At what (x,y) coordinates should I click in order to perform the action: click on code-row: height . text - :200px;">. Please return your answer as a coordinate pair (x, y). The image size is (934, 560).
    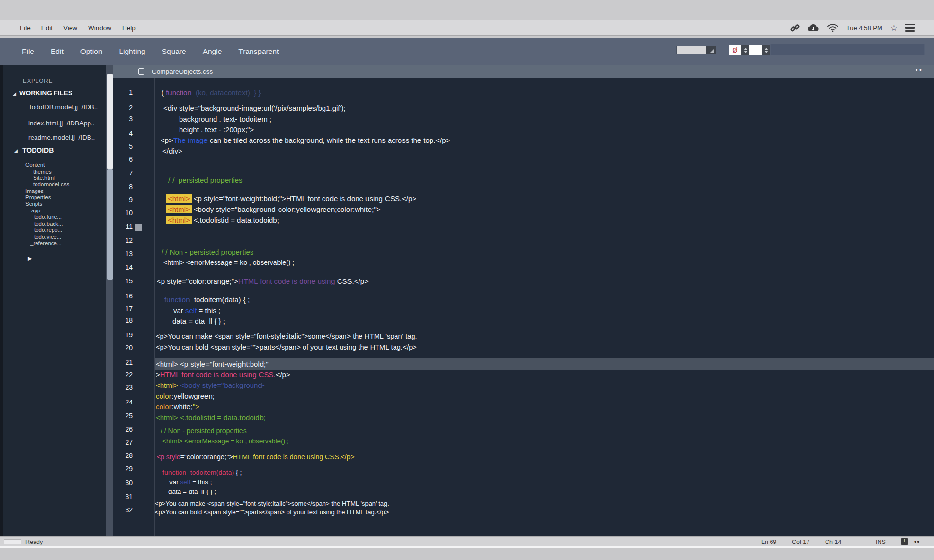
    Looking at the image, I should click on (216, 129).